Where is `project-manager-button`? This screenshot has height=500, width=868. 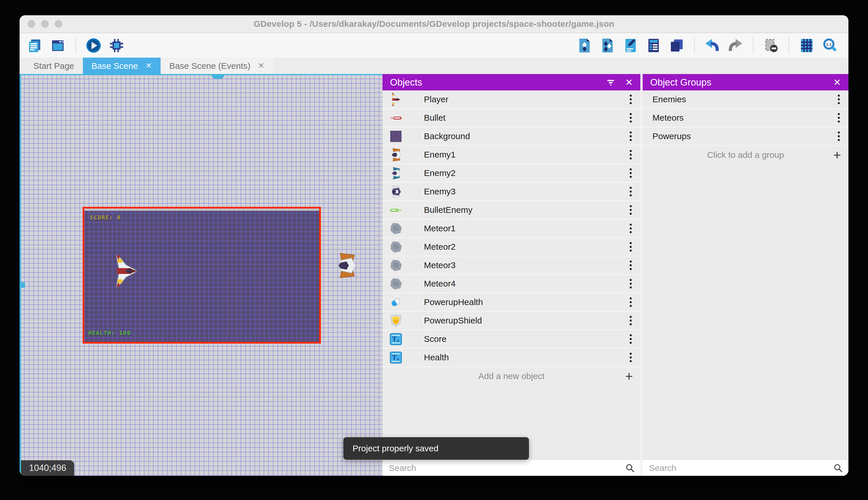 project-manager-button is located at coordinates (35, 45).